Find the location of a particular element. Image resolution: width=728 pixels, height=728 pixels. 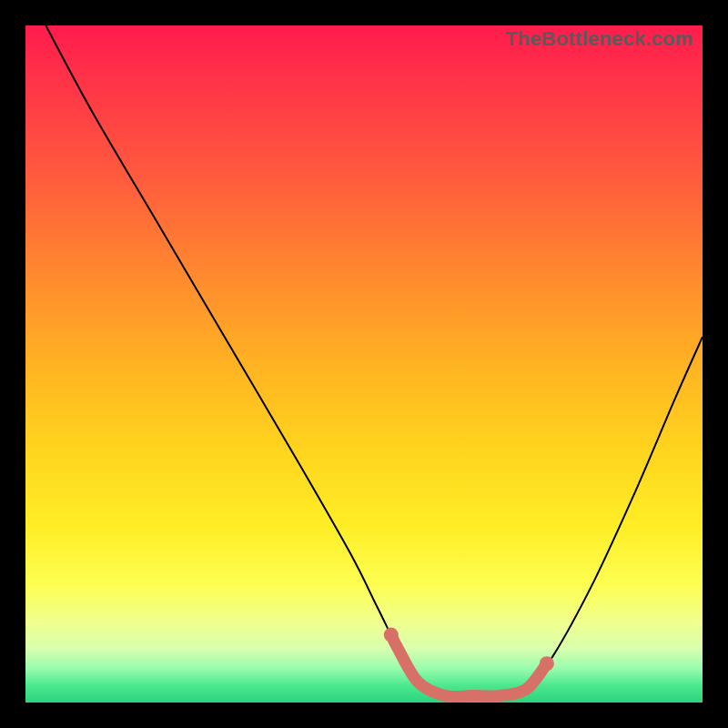

highlight-start-dot is located at coordinates (391, 635).